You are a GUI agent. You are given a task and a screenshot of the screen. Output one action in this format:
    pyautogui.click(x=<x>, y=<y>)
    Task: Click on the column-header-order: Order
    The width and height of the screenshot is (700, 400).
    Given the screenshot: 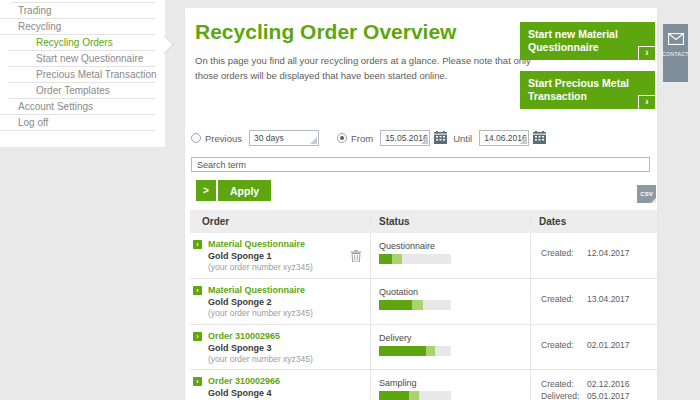 What is the action you would take?
    pyautogui.click(x=280, y=222)
    